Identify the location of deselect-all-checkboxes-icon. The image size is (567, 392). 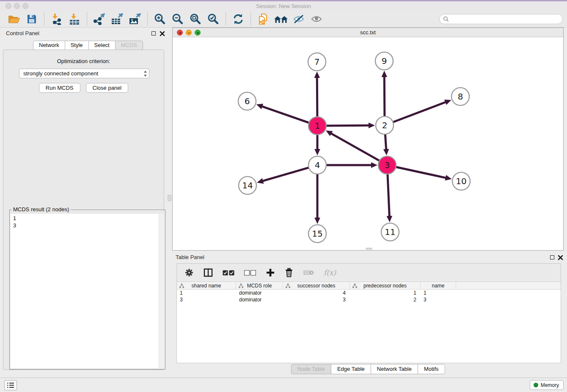
(250, 273).